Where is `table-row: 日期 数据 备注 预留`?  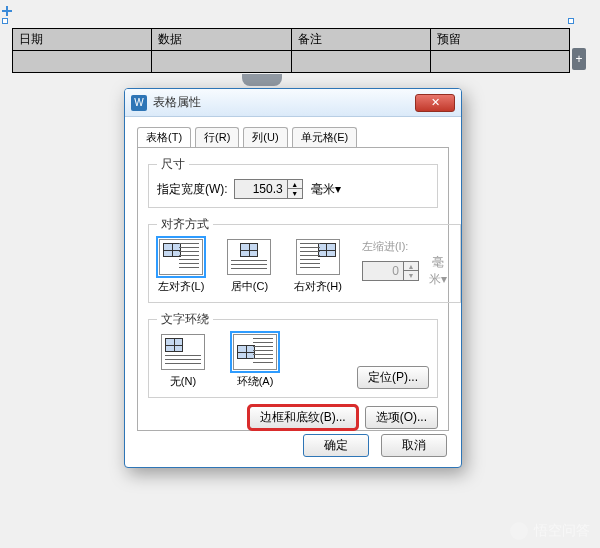 table-row: 日期 数据 备注 预留 is located at coordinates (292, 40).